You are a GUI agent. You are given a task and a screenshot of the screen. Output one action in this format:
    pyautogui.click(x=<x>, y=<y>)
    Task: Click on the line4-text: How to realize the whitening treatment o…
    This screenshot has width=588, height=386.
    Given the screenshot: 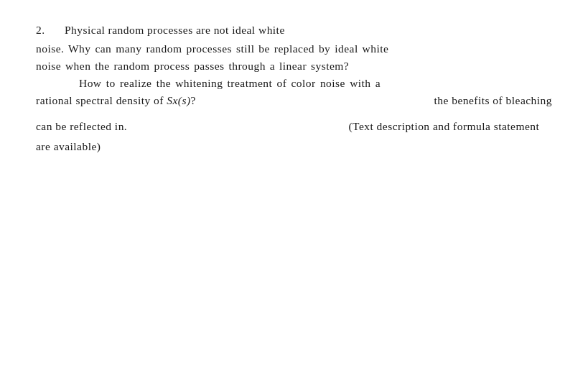 What is the action you would take?
    pyautogui.click(x=230, y=83)
    